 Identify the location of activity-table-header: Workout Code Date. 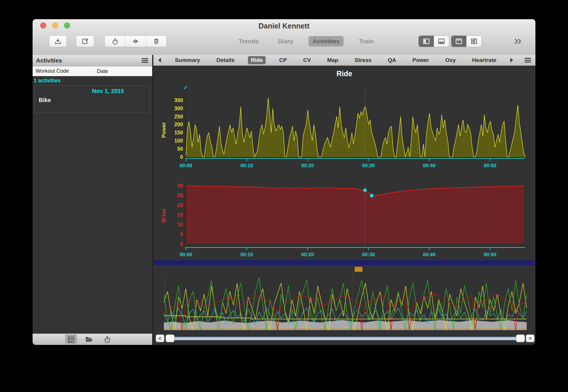
(93, 71).